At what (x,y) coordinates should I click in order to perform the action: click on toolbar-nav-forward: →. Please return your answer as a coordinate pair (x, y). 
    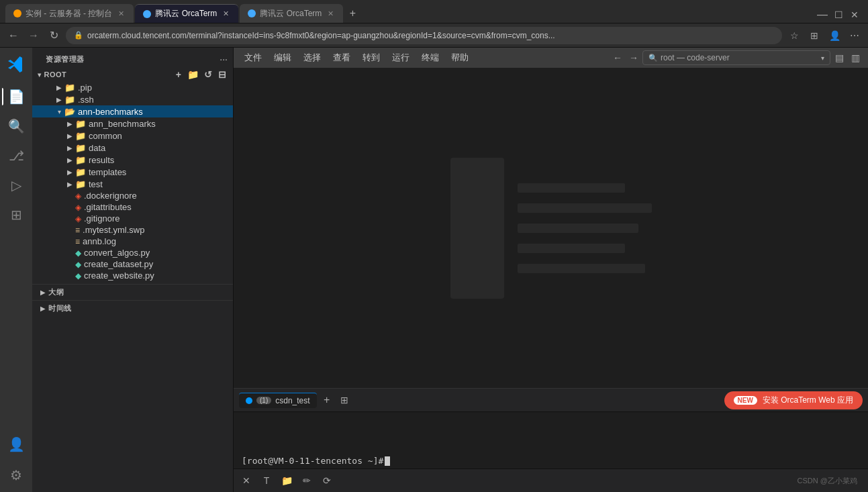
    Looking at the image, I should click on (634, 58).